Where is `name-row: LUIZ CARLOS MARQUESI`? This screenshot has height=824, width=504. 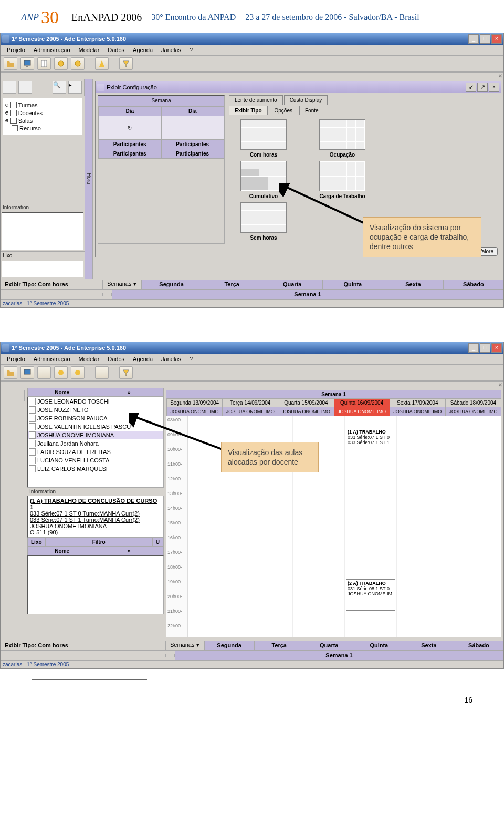
name-row: LUIZ CARLOS MARQUESI is located at coordinates (96, 469).